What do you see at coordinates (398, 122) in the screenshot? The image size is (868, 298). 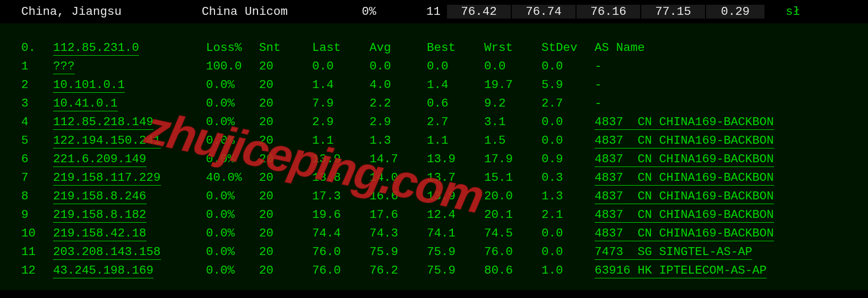 I see `hop-avg: 2.9` at bounding box center [398, 122].